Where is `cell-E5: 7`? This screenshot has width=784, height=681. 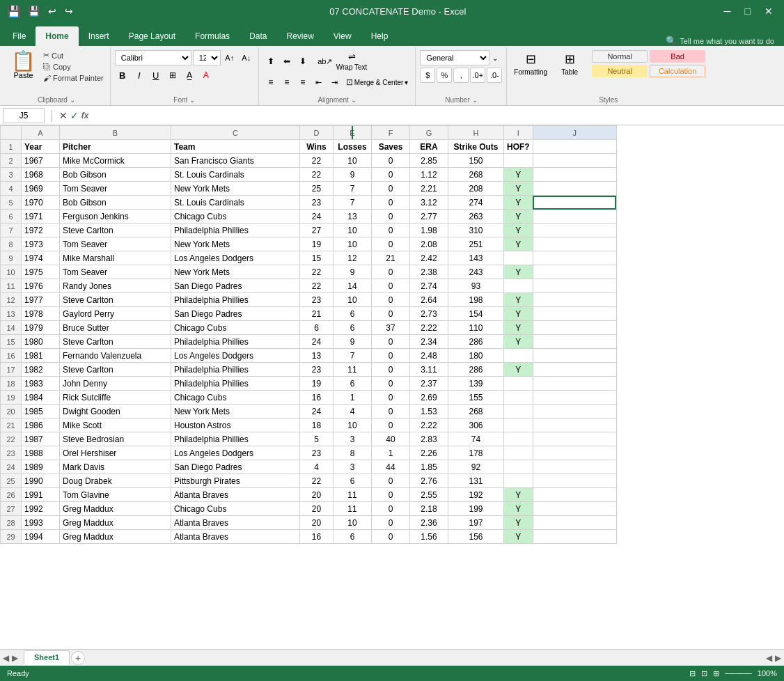
cell-E5: 7 is located at coordinates (352, 203).